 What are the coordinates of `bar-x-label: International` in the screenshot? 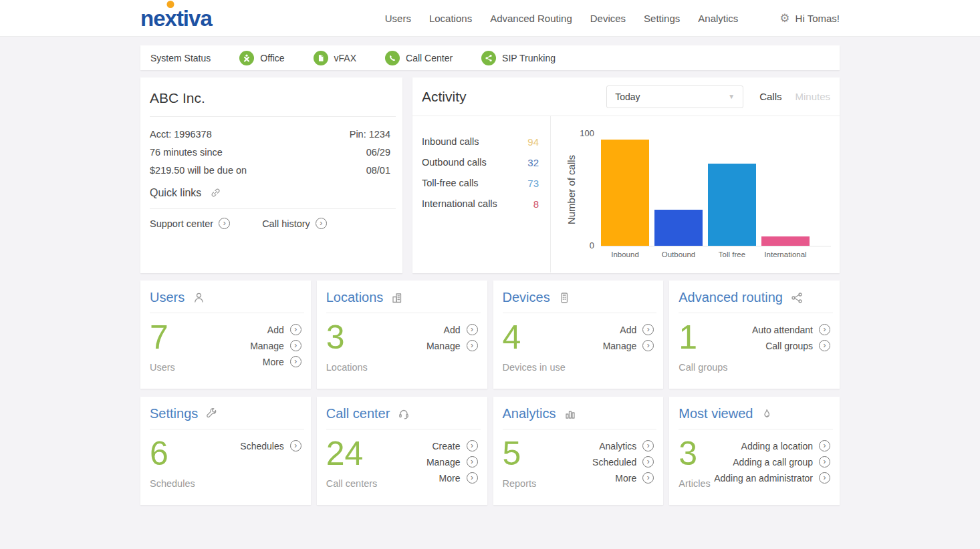 It's located at (785, 254).